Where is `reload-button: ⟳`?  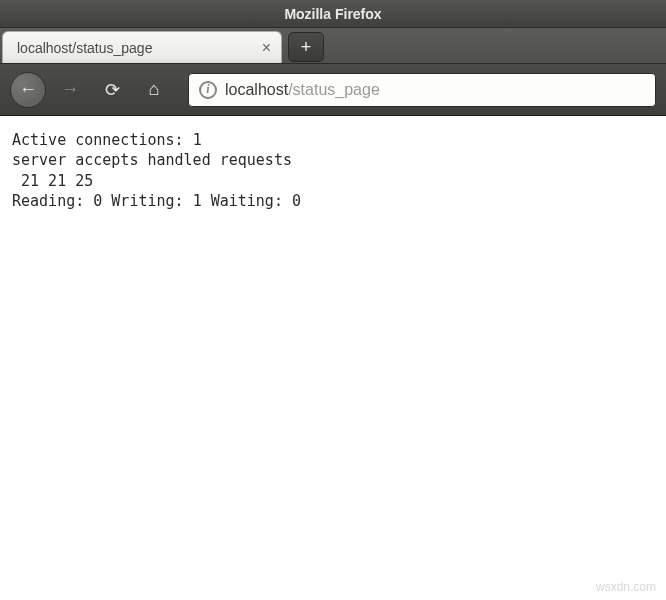
reload-button: ⟳ is located at coordinates (112, 90).